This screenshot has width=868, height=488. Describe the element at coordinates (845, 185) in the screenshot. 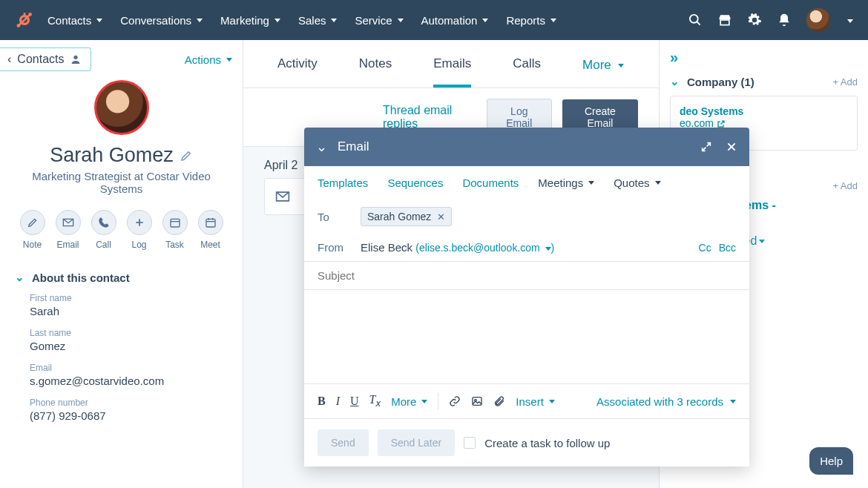

I see `add-deal-link: + Add` at that location.